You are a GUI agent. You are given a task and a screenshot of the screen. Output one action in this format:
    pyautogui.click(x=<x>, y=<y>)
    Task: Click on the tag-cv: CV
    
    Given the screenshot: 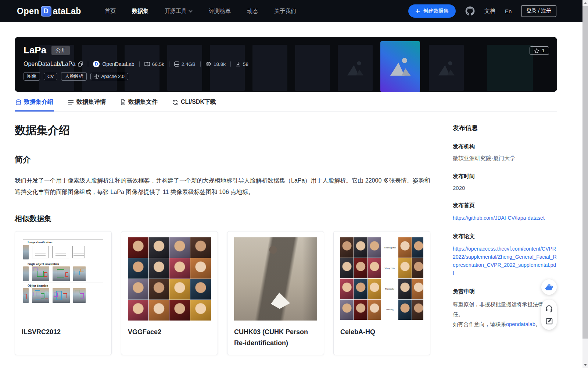 What is the action you would take?
    pyautogui.click(x=51, y=77)
    